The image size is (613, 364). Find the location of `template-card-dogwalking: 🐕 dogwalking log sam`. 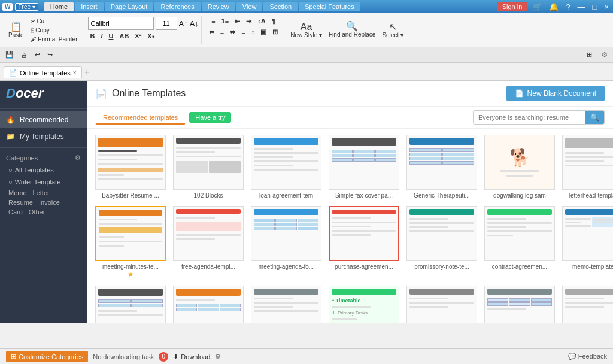

template-card-dogwalking: 🐕 dogwalking log sam is located at coordinates (520, 166).